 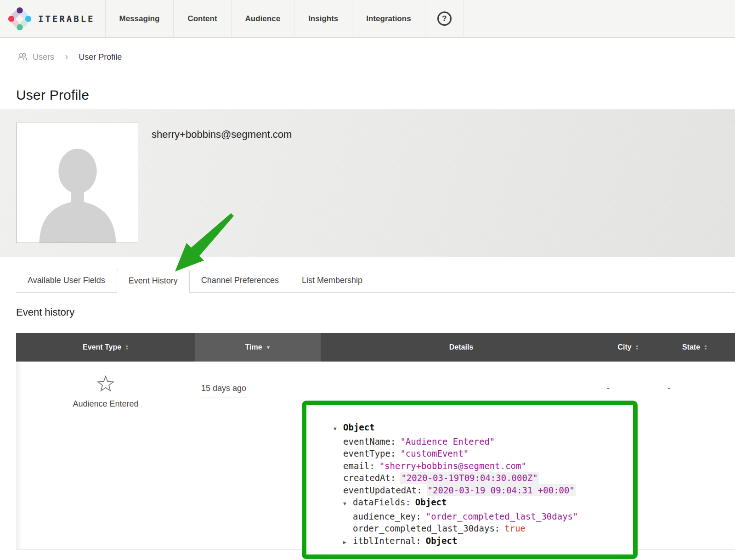 What do you see at coordinates (483, 528) in the screenshot?
I see `json-line: order_completed_last_30days:true` at bounding box center [483, 528].